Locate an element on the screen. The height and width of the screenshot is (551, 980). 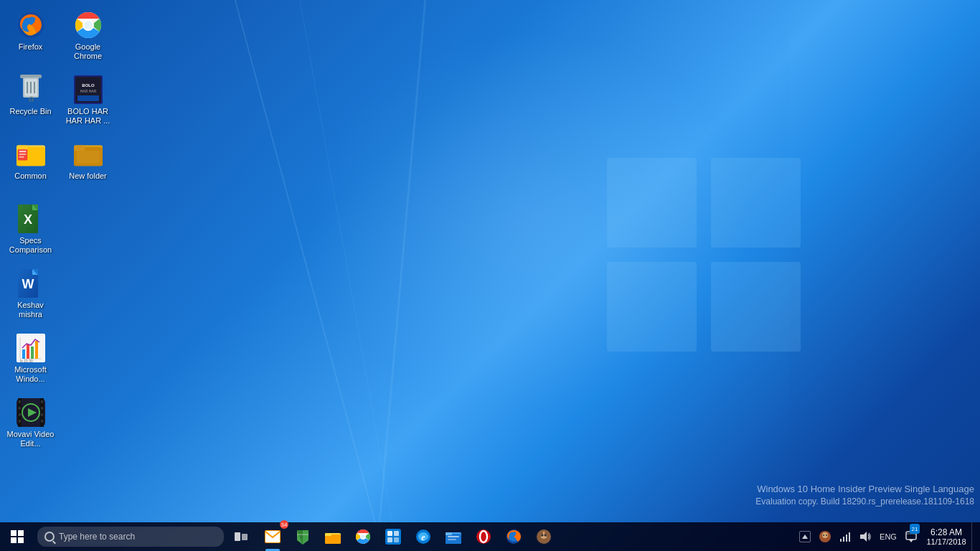
new-folder-icon-desktop: New folder is located at coordinates (88, 166).